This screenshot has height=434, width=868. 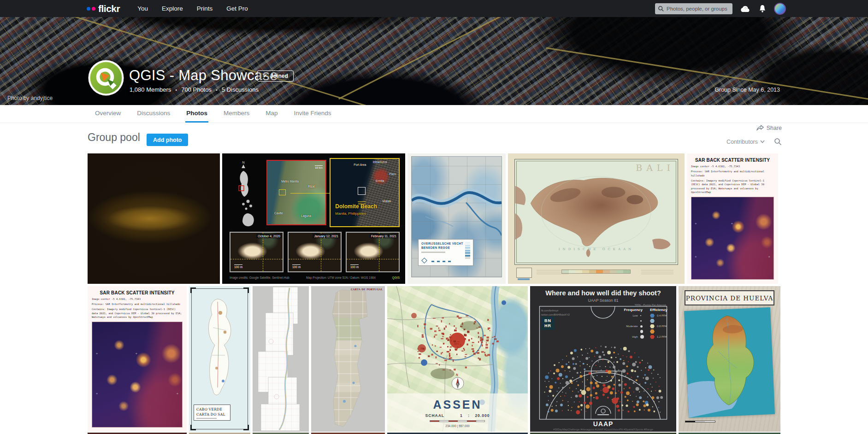 What do you see at coordinates (194, 89) in the screenshot?
I see `group-stats: 1,080 Members • 700 Photos • 5 Discussio…` at bounding box center [194, 89].